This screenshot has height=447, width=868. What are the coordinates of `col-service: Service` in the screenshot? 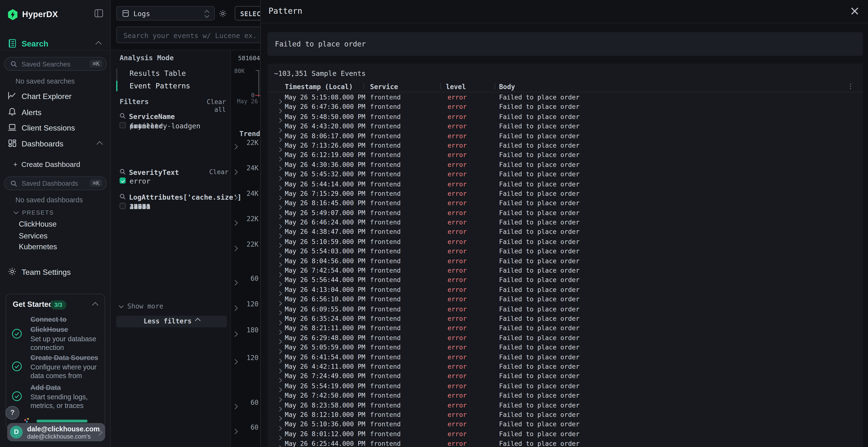 It's located at (384, 87).